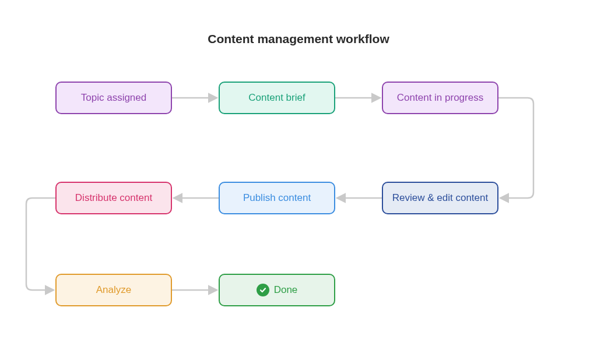 The width and height of the screenshot is (597, 364). What do you see at coordinates (440, 98) in the screenshot?
I see `node-label: Content in progress` at bounding box center [440, 98].